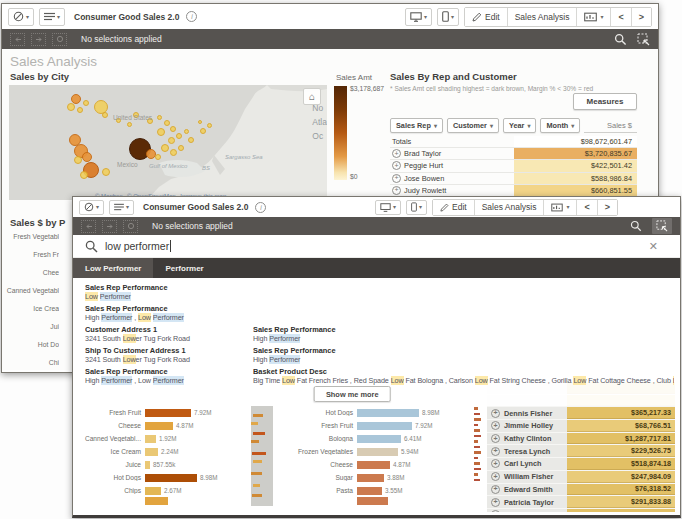 Image resolution: width=682 pixels, height=519 pixels. What do you see at coordinates (654, 246) in the screenshot?
I see `close-search-icon: ✕` at bounding box center [654, 246].